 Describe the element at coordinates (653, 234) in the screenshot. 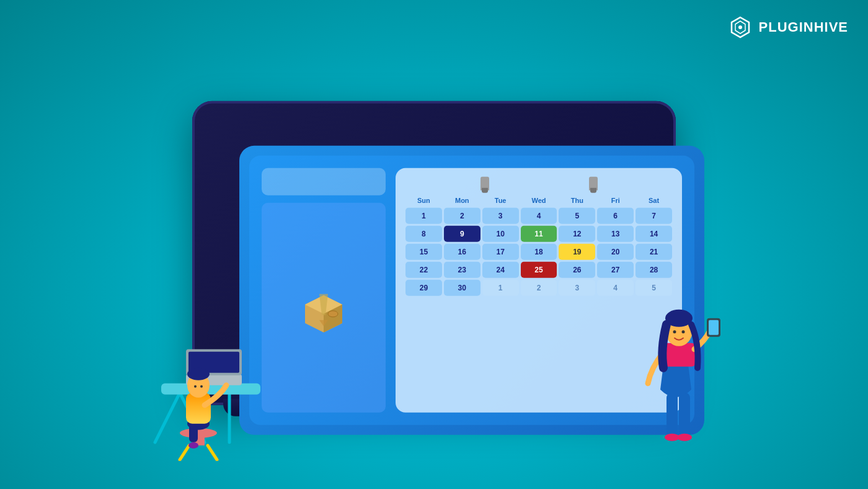

I see `cal-day-14: 14` at that location.